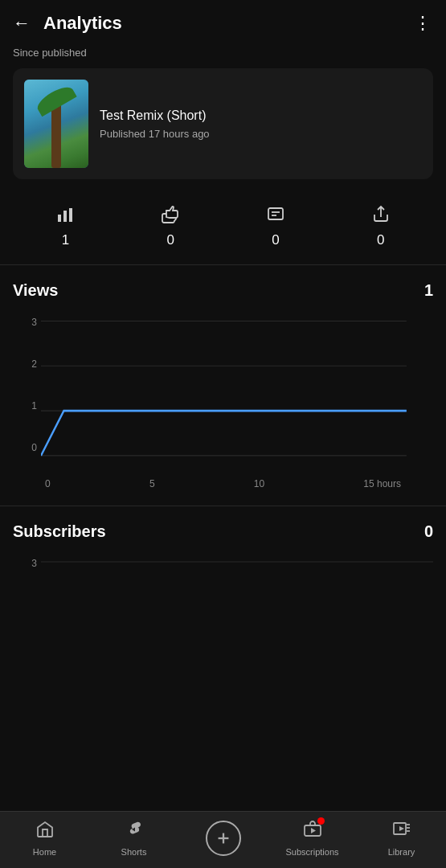  I want to click on comment-icon, so click(276, 216).